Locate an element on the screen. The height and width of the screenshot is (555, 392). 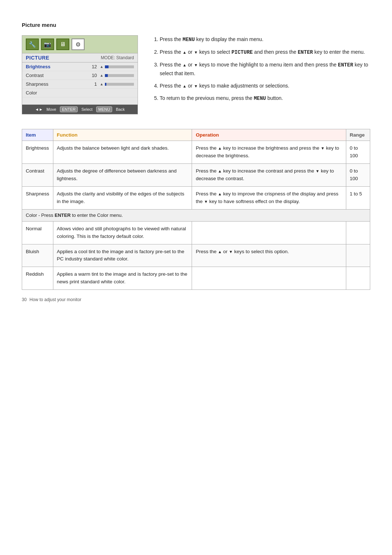
cell-normal-range is located at coordinates (358, 232).